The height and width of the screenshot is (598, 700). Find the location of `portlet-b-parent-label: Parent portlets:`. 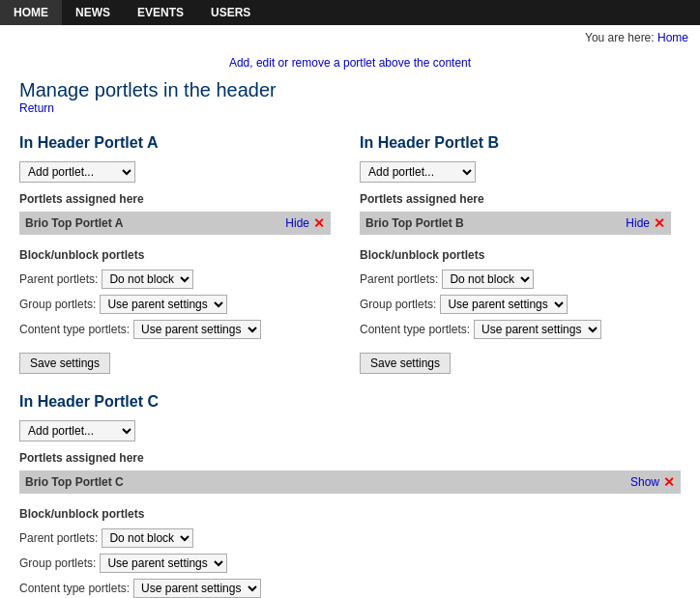

portlet-b-parent-label: Parent portlets: is located at coordinates (398, 279).